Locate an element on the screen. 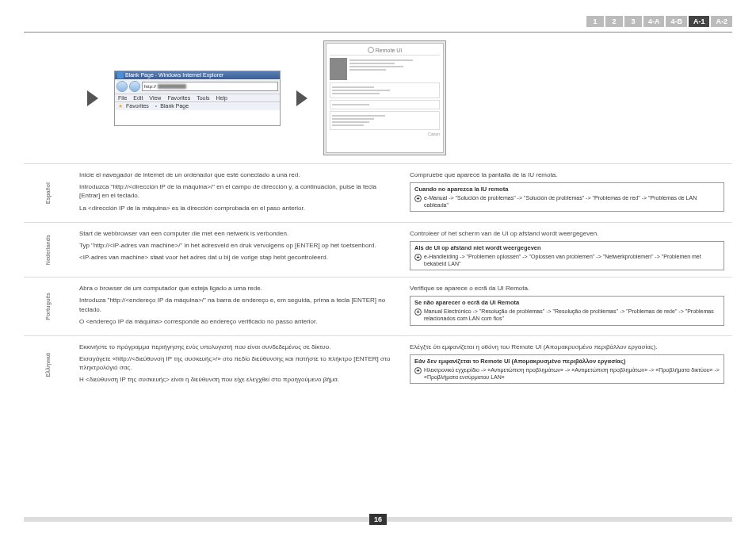 The width and height of the screenshot is (756, 536). instruction-text: Introduzca "http://<dirección IP de la m… is located at coordinates (236, 191).